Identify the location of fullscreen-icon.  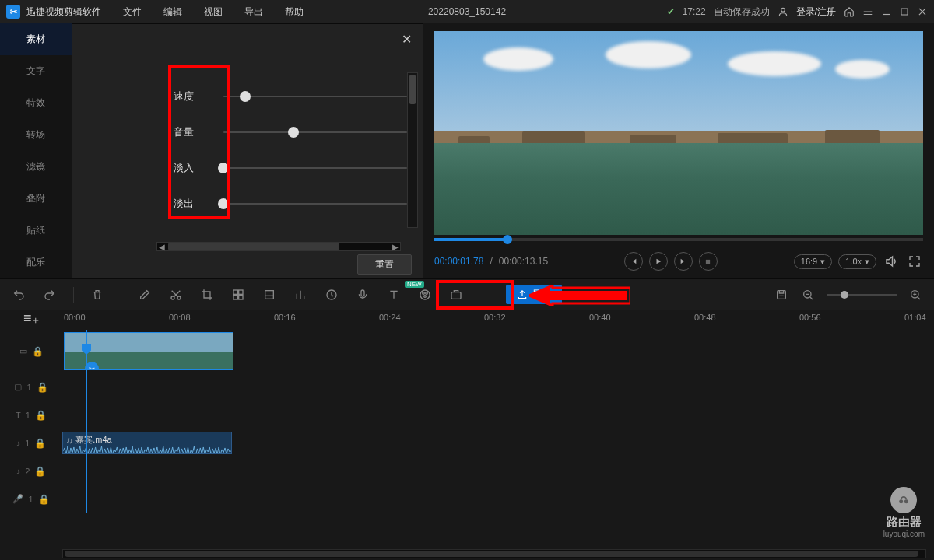
(915, 261).